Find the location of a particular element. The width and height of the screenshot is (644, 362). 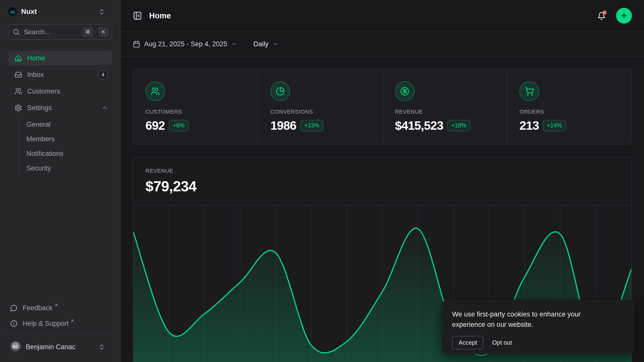

granularity-select: Daily is located at coordinates (266, 44).